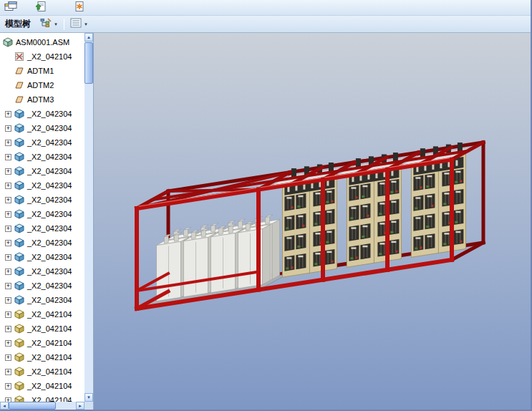 Image resolution: width=532 pixels, height=411 pixels. What do you see at coordinates (42, 42) in the screenshot?
I see `tree-item-asm0001.asm: ASM0001.ASM` at bounding box center [42, 42].